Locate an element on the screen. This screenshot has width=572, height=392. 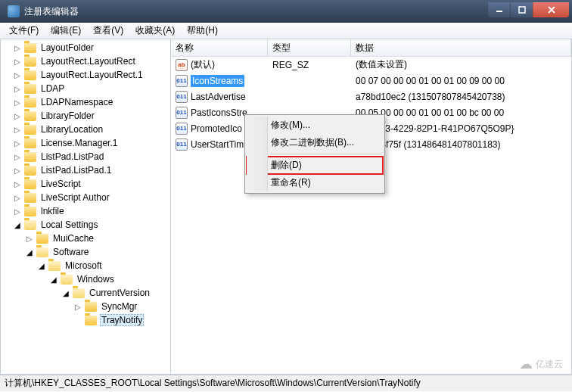
tree-label: License.Manager.1 is located at coordinates (79, 143).